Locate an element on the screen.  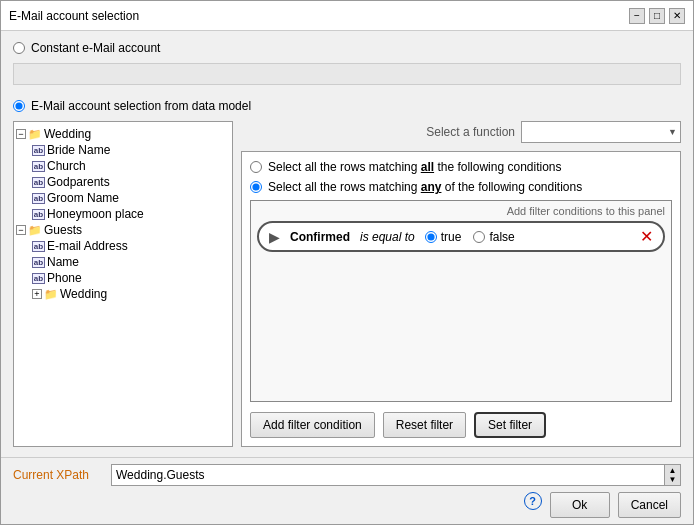
tree-item-wedding2: + 📁 Wedding is located at coordinates (123, 294).